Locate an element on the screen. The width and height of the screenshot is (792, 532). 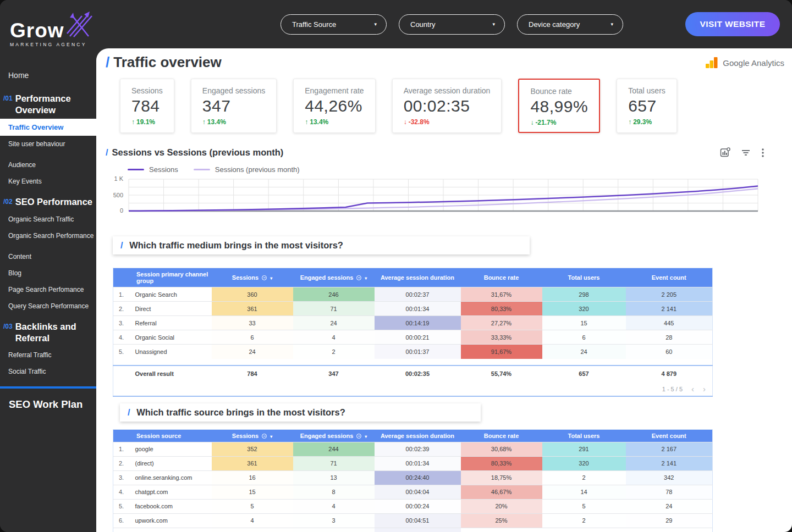
sidebar-item-organic-search-traffic: Organic Search Traffic is located at coordinates (48, 219).